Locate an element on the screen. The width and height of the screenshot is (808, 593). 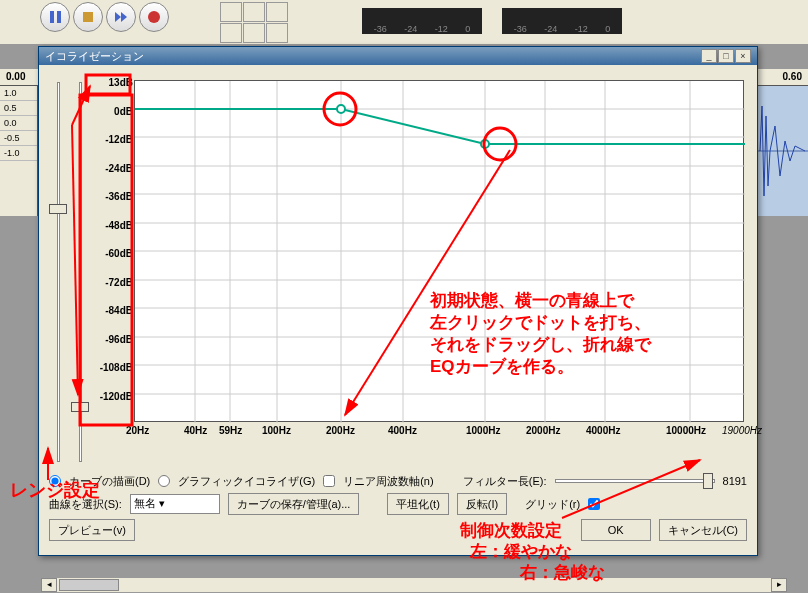
waveform-area is located at coordinates (782, 151).